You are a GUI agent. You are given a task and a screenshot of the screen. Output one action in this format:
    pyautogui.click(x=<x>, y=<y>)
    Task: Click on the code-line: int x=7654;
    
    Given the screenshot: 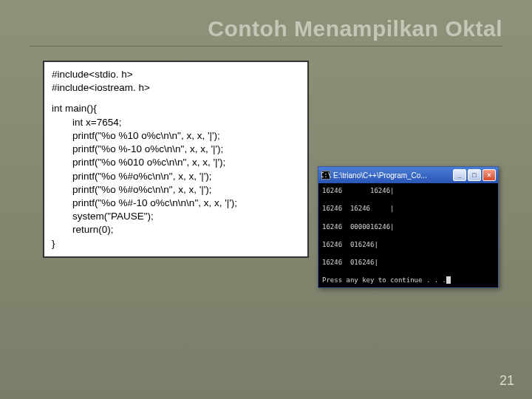 What is the action you would take?
    pyautogui.click(x=176, y=123)
    